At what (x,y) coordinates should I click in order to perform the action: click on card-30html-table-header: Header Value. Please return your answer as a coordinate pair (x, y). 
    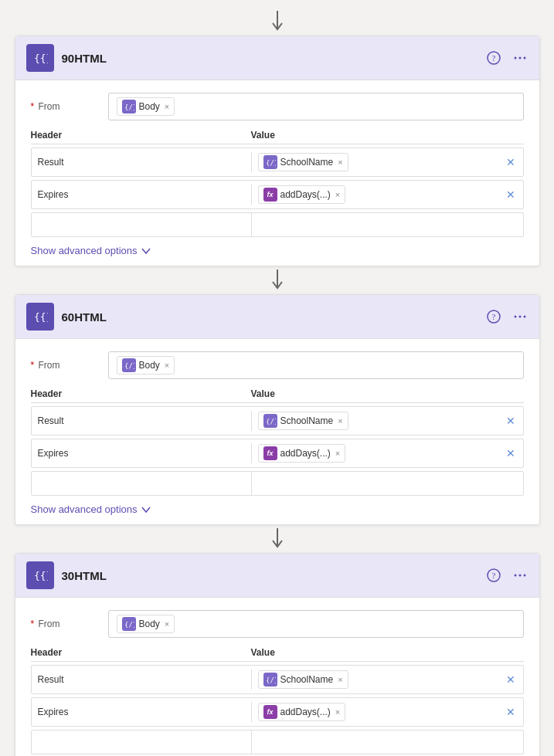
    Looking at the image, I should click on (277, 655).